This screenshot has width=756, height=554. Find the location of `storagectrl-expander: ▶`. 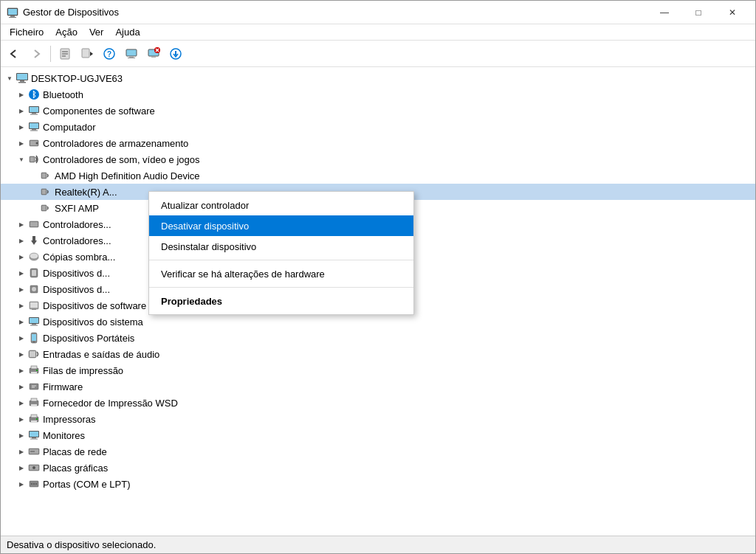

storagectrl-expander: ▶ is located at coordinates (21, 143).